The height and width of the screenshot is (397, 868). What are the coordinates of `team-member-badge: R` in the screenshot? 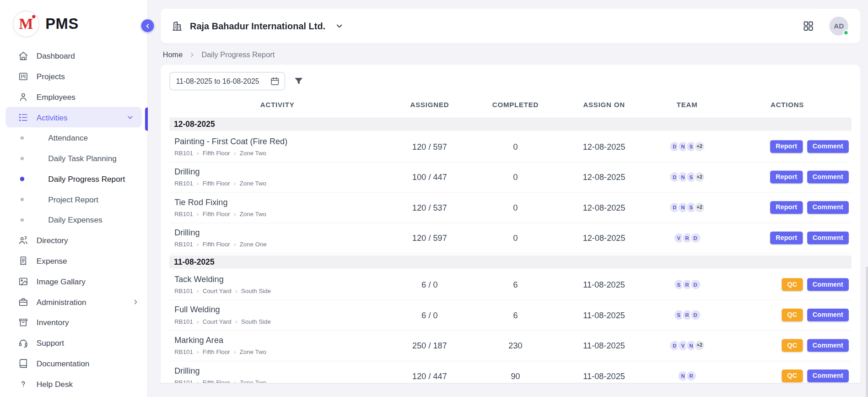 It's located at (691, 375).